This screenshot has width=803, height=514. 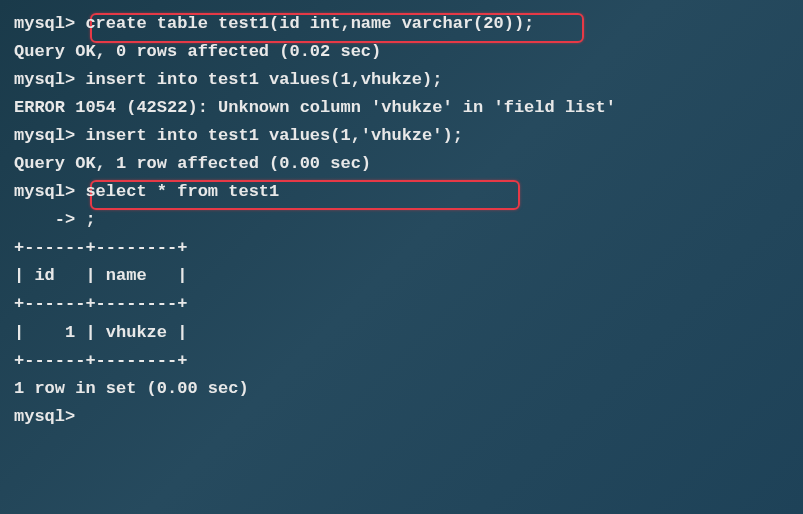 I want to click on terminal-line: mysql> create table test1(id int,name va…, so click(x=402, y=24).